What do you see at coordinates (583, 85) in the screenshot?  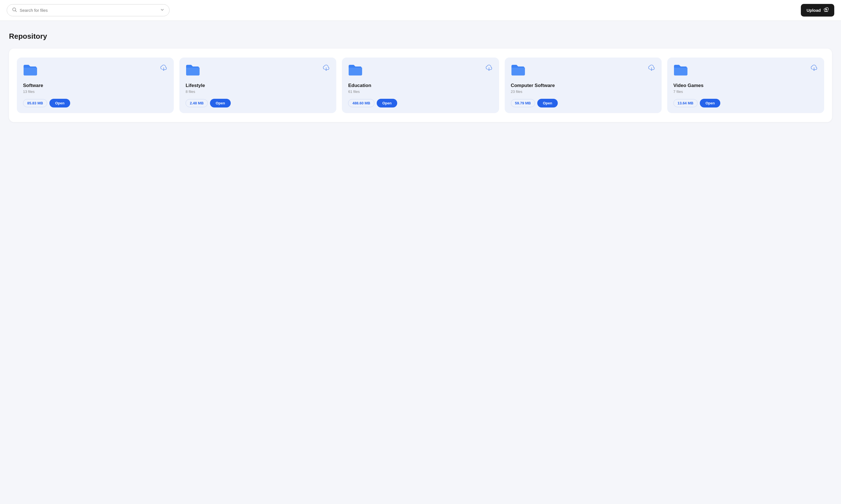 I see `folder-card-computer-software: Computer Software 23 files 59.79 MB Open` at bounding box center [583, 85].